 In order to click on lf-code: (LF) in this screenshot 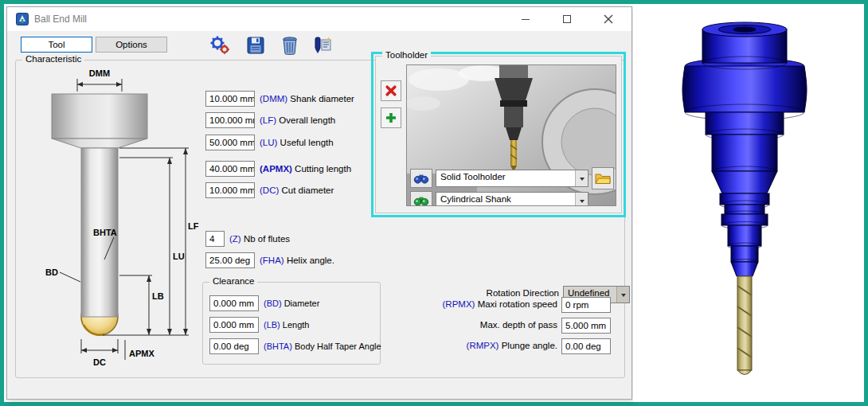, I will do `click(268, 120)`.